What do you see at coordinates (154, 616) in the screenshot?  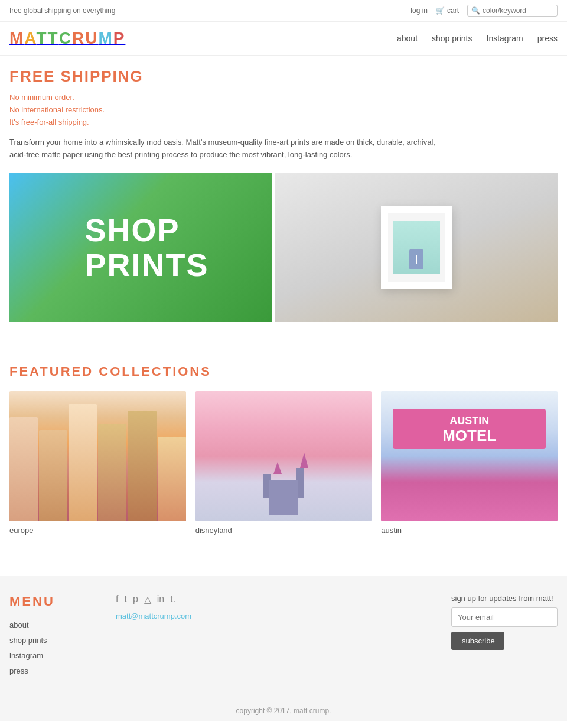 I see `email-link: matt@mattcrump.com` at bounding box center [154, 616].